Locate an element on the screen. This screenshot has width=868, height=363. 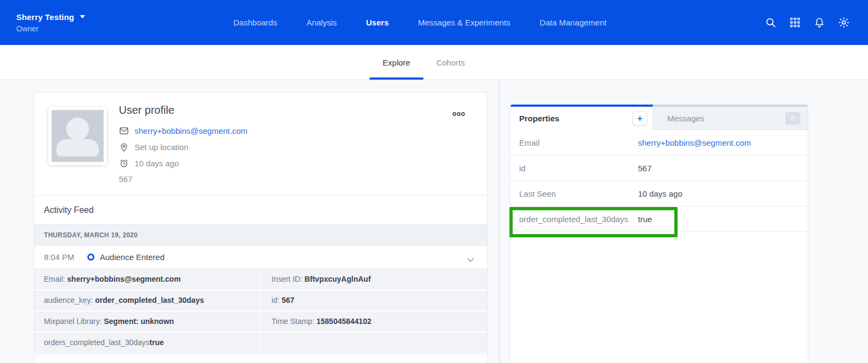
users-subnav: Explore Cohorts is located at coordinates (434, 62).